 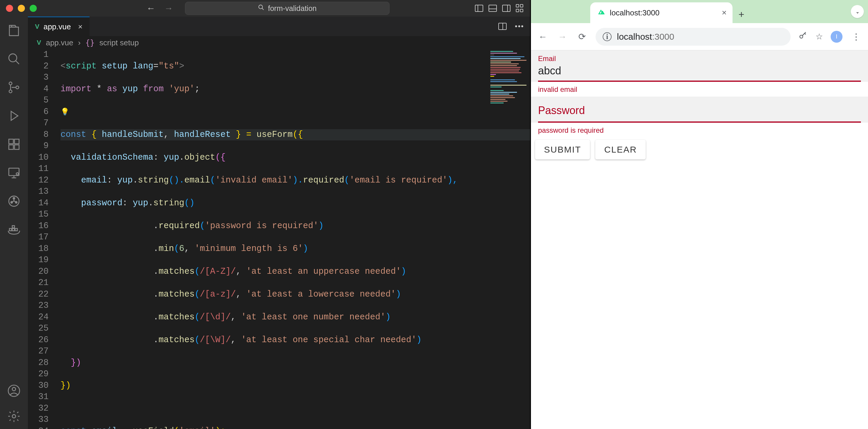 I want to click on traffic-lights, so click(x=22, y=8).